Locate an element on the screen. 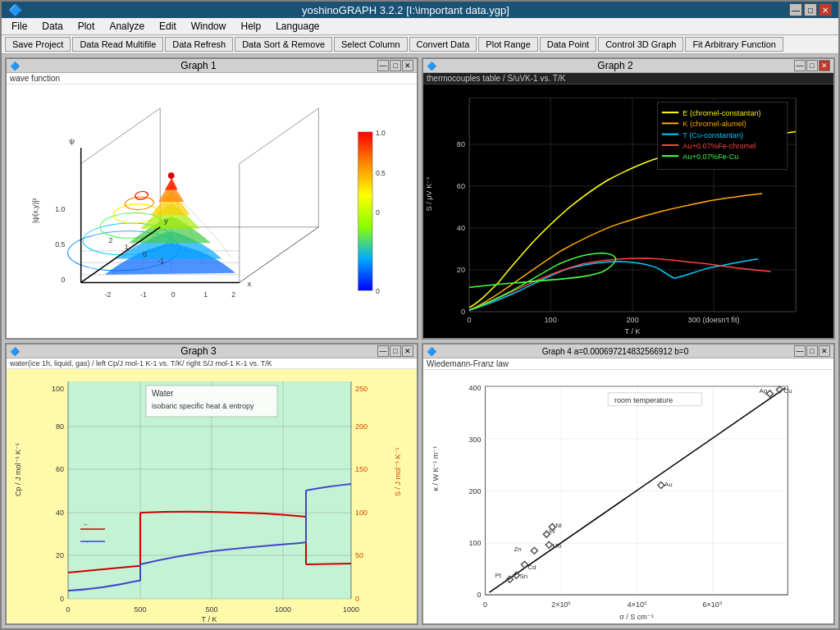 This screenshot has height=630, width=840. window-controls: — □ ✕ is located at coordinates (810, 10).